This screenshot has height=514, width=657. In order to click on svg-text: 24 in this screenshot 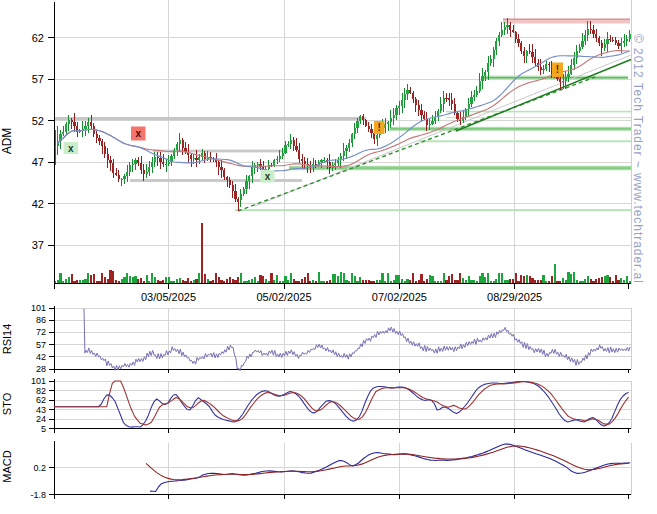, I will do `click(41, 419)`.